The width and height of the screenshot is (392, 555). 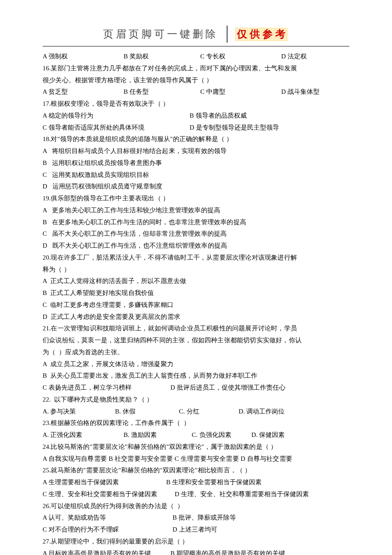 What do you see at coordinates (196, 187) in the screenshot?
I see `q18-opt-d: D 运用惩罚权强制组织成员遵守规章制度` at bounding box center [196, 187].